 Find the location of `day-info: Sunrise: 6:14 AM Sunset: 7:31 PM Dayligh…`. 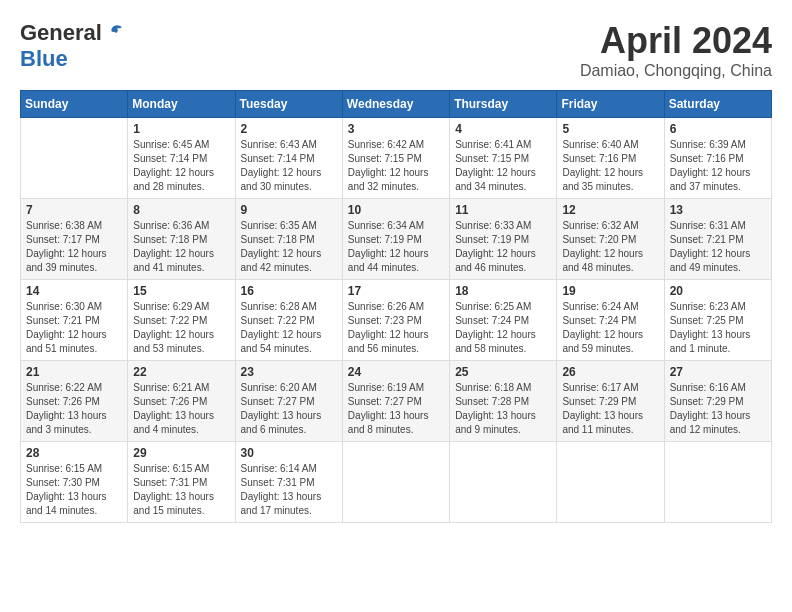

day-info: Sunrise: 6:14 AM Sunset: 7:31 PM Dayligh… is located at coordinates (289, 490).